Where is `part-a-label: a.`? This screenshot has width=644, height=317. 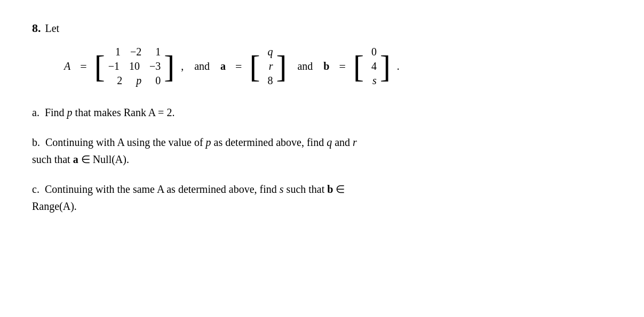 part-a-label: a. is located at coordinates (37, 112).